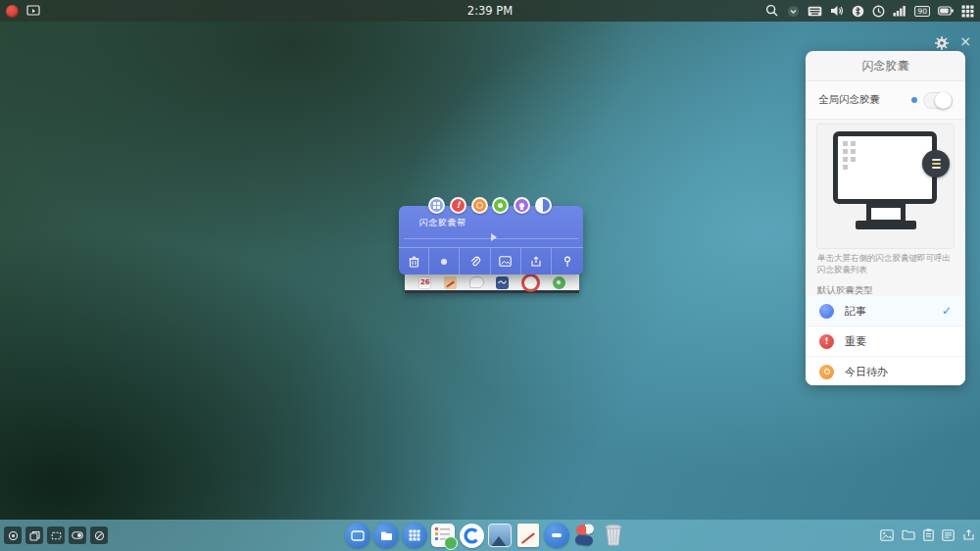 The width and height of the screenshot is (980, 551). Describe the element at coordinates (492, 284) in the screenshot. I see `quick-app-strip: 26` at that location.